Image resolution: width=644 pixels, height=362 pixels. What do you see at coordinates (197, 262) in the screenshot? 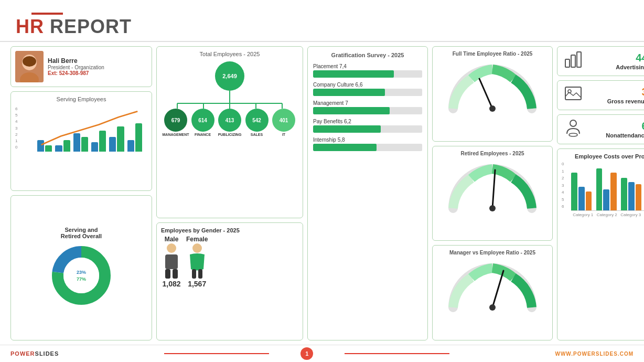
I see `gender-female: Female 1,567` at bounding box center [197, 262].